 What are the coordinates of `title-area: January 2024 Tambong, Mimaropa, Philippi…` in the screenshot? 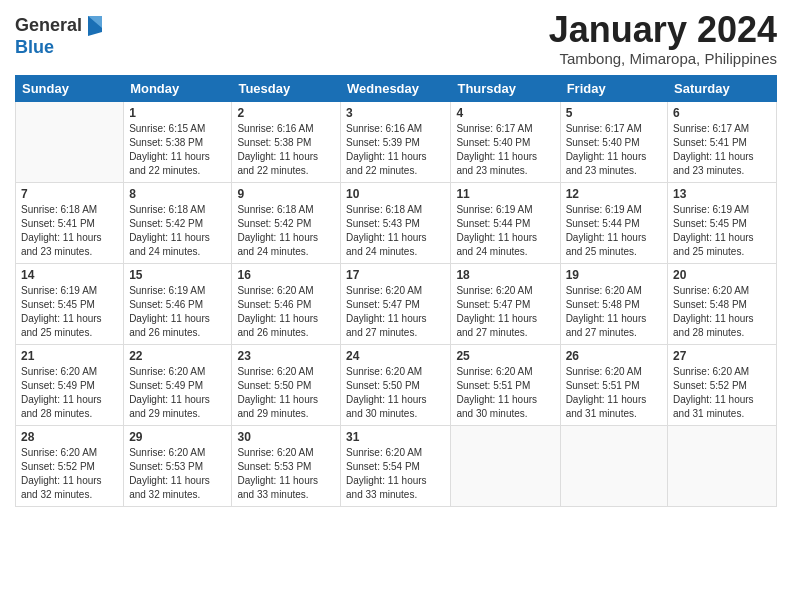 It's located at (663, 38).